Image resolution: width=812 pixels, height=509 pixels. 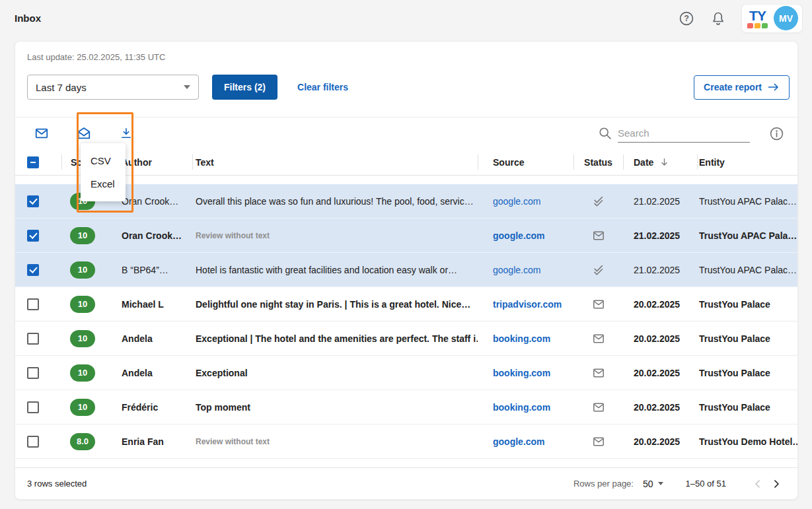 What do you see at coordinates (113, 87) in the screenshot?
I see `date-range-select: Last 7 days` at bounding box center [113, 87].